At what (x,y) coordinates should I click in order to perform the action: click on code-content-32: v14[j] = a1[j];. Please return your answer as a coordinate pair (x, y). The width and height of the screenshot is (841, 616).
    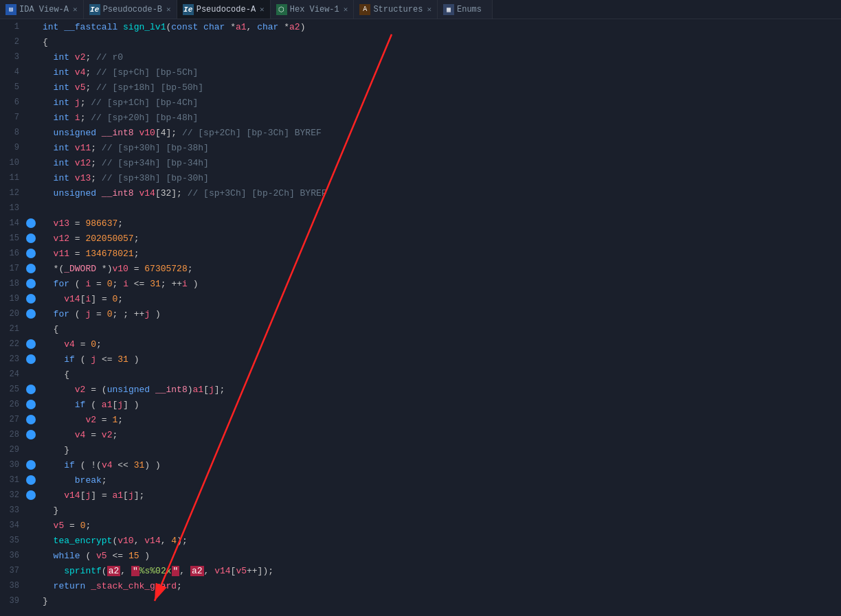
    Looking at the image, I should click on (440, 496).